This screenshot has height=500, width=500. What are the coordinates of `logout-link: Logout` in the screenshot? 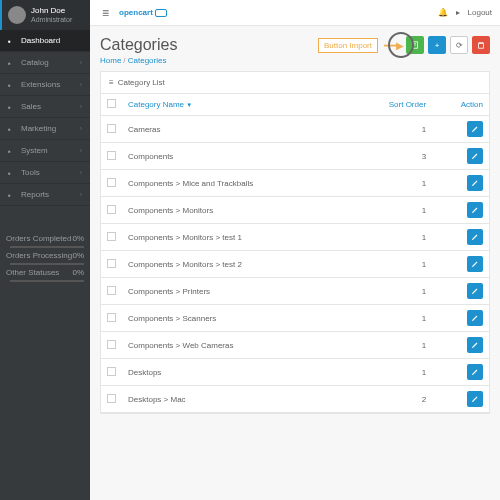 It's located at (480, 12).